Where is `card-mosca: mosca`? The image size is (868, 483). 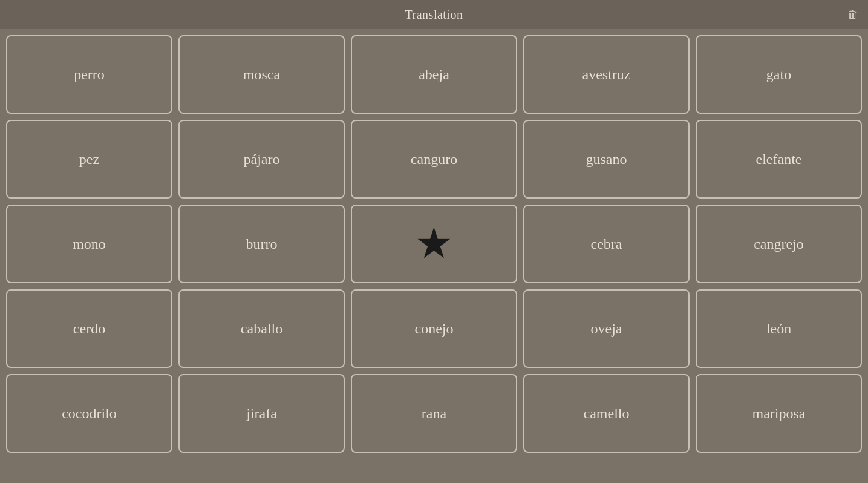 card-mosca: mosca is located at coordinates (261, 74).